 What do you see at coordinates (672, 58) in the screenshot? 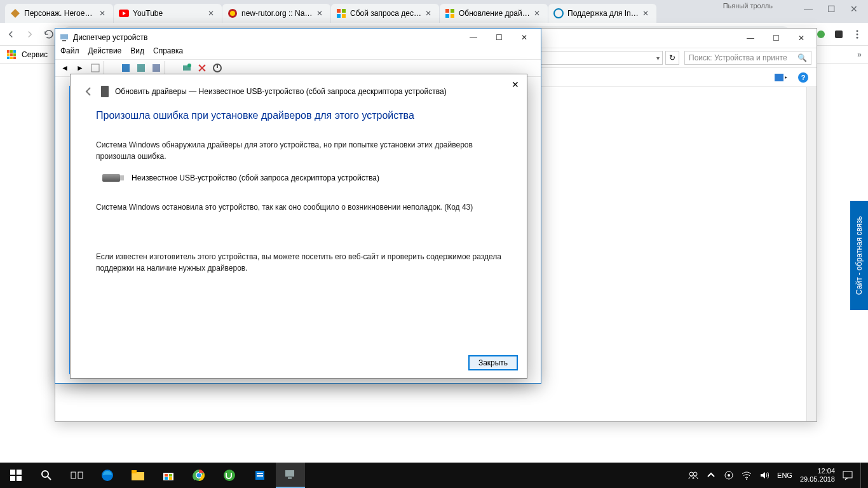
I see `refresh-icon: ↻` at bounding box center [672, 58].